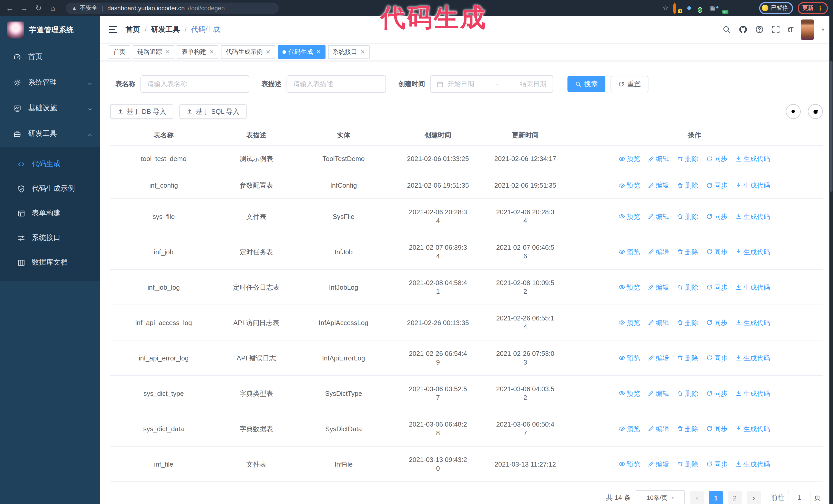 The image size is (833, 504). What do you see at coordinates (349, 52) in the screenshot?
I see `tag-system-api: 系统接口✕` at bounding box center [349, 52].